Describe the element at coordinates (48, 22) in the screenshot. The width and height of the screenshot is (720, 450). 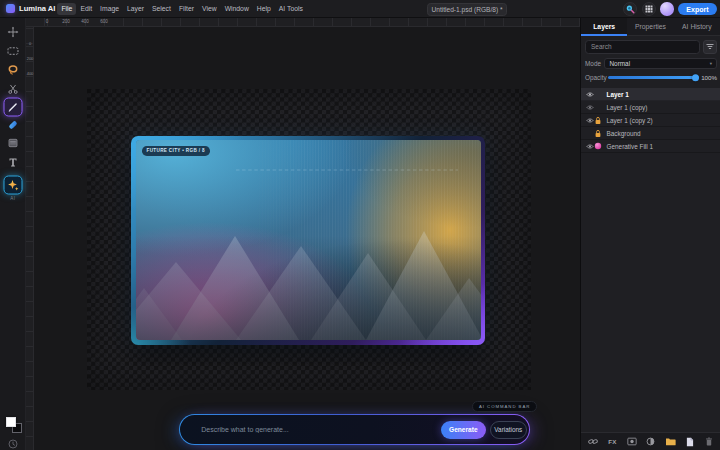
I see `hruler-label: 0` at that location.